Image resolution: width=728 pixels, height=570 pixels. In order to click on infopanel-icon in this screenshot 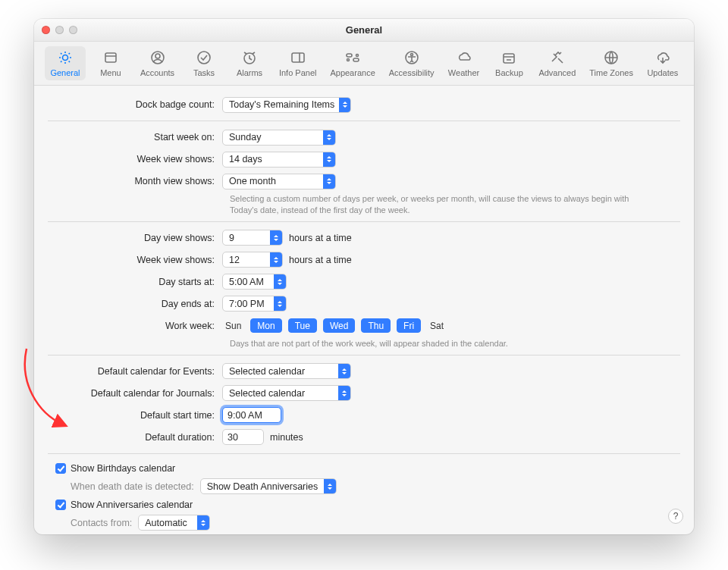, I will do `click(298, 58)`.